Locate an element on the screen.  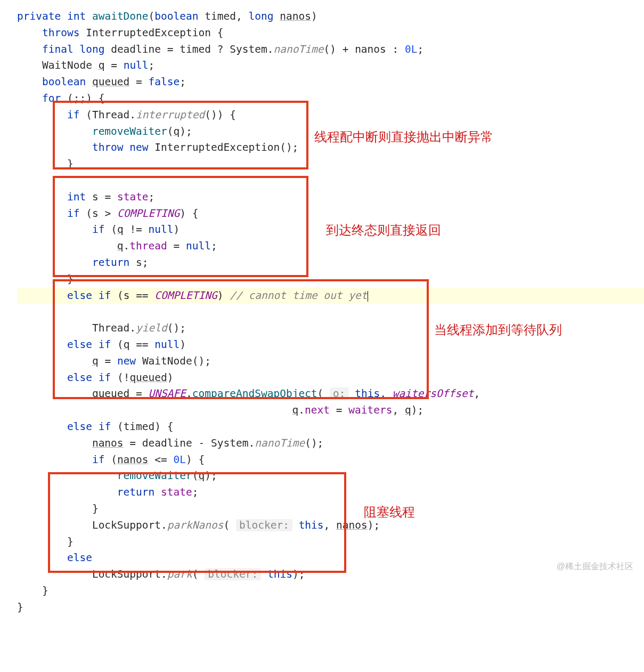
watermark: @稀土掘金技术社区 is located at coordinates (595, 566).